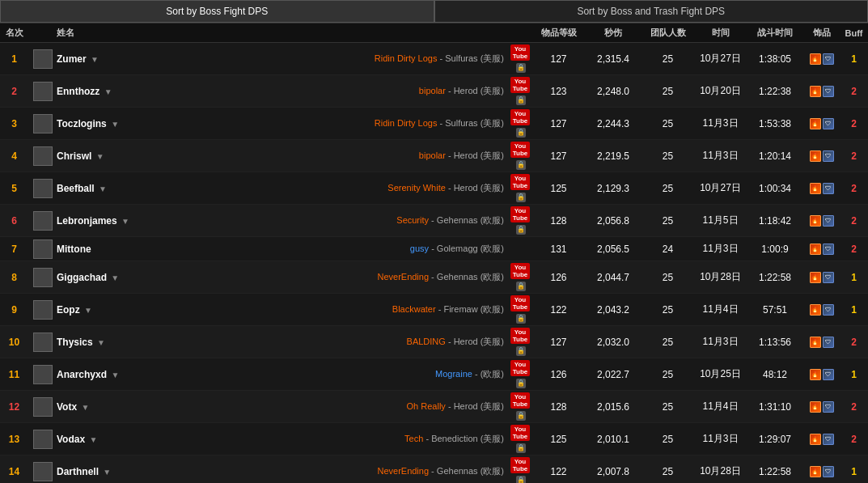 This screenshot has height=483, width=868. What do you see at coordinates (613, 124) in the screenshot?
I see `dps-col: 2,244.3` at bounding box center [613, 124].